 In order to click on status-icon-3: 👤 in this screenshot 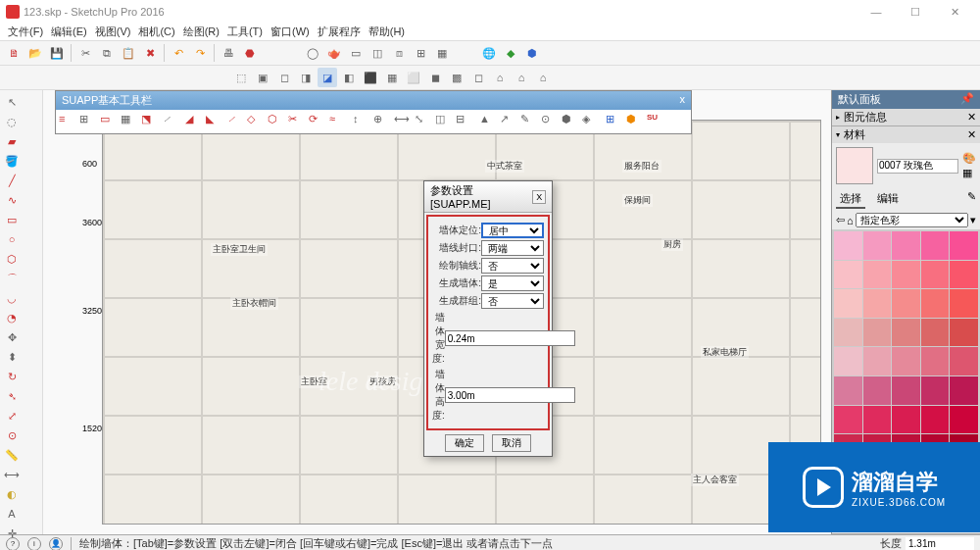, I will do `click(56, 544)`.